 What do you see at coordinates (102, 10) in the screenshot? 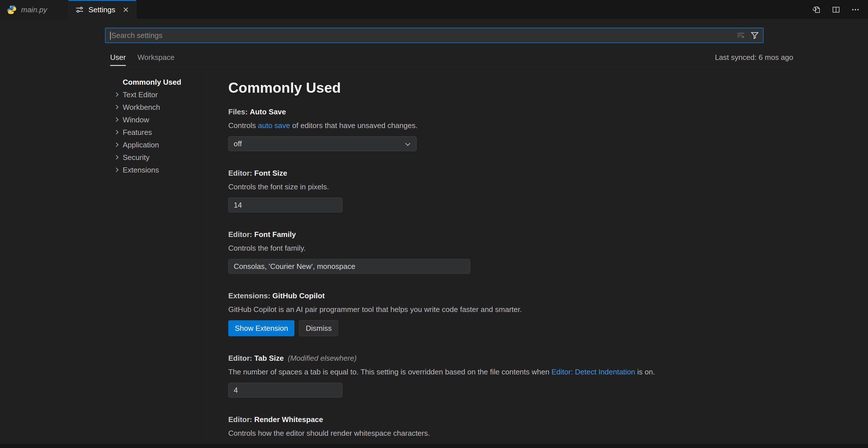
I see `tab-settings: Settings` at bounding box center [102, 10].